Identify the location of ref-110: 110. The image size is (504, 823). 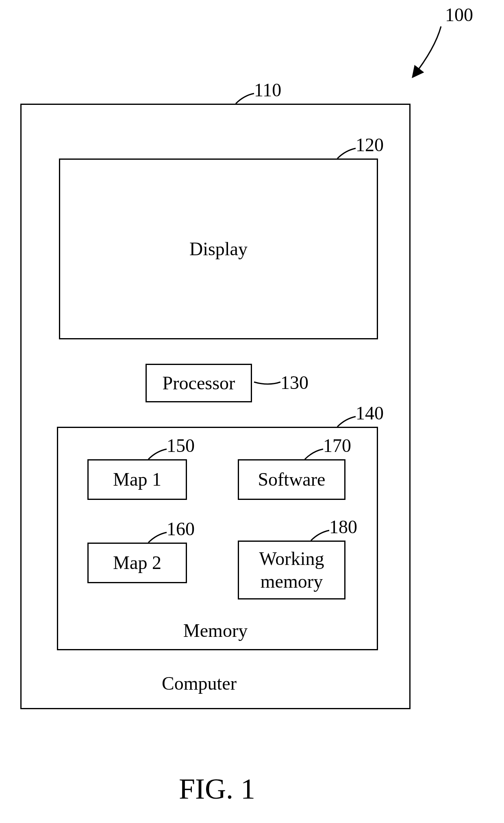
(267, 90).